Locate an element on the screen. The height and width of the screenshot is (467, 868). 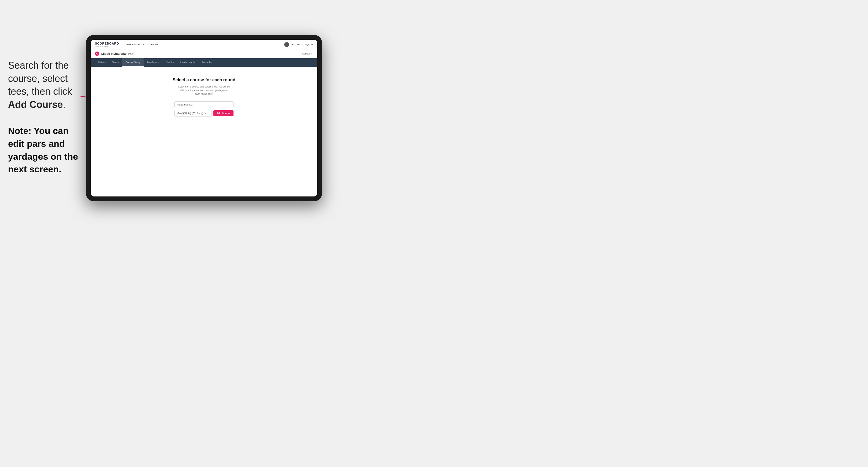
section-description: Search for a course and select a tee. Yo… is located at coordinates (204, 91).